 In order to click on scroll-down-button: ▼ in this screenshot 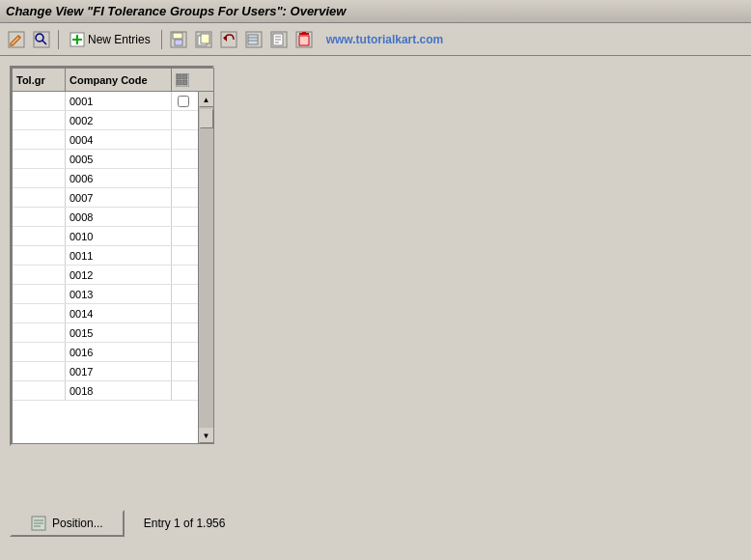, I will do `click(207, 435)`.